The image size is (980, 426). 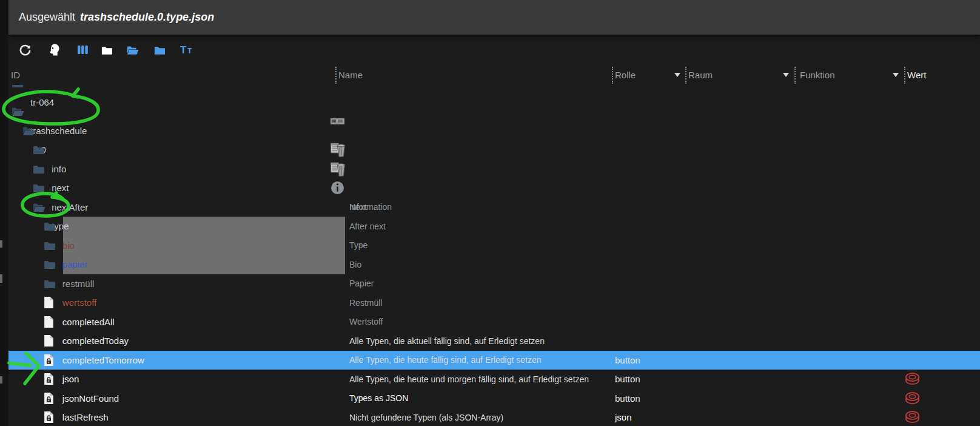 I want to click on text-style-icon: TT, so click(x=187, y=50).